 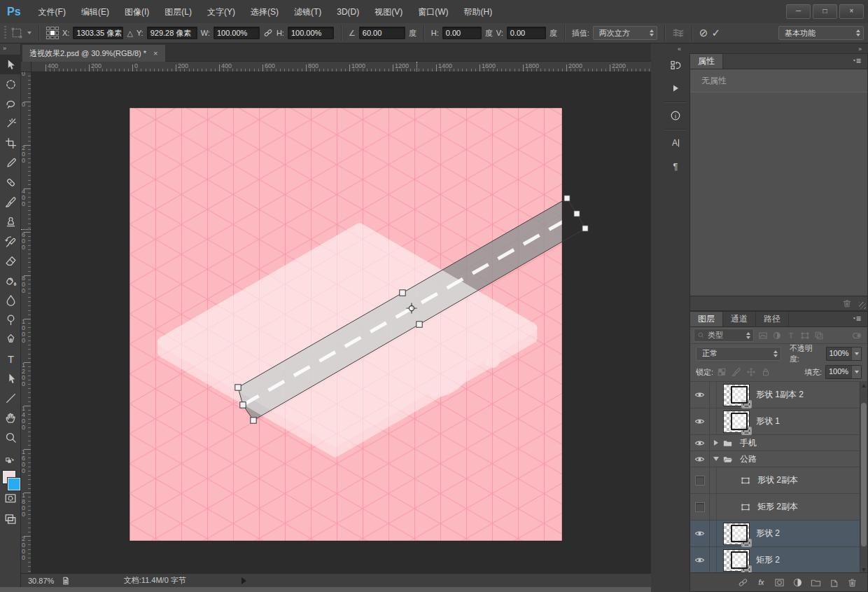 What do you see at coordinates (10, 261) in the screenshot?
I see `eraser-tool` at bounding box center [10, 261].